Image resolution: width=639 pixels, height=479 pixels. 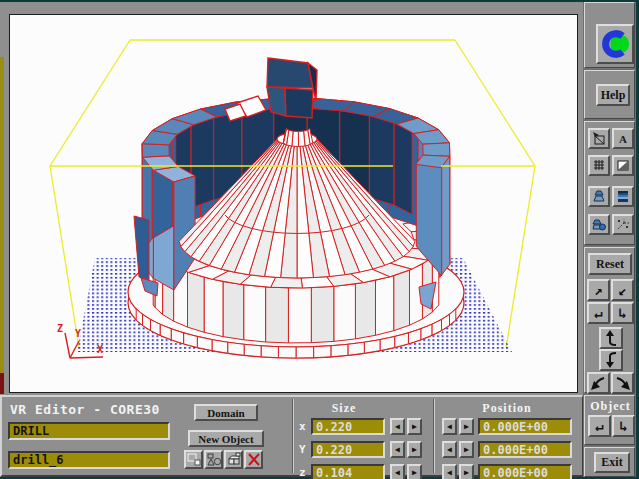 I want to click on size-z-axis-label: z, so click(x=305, y=472).